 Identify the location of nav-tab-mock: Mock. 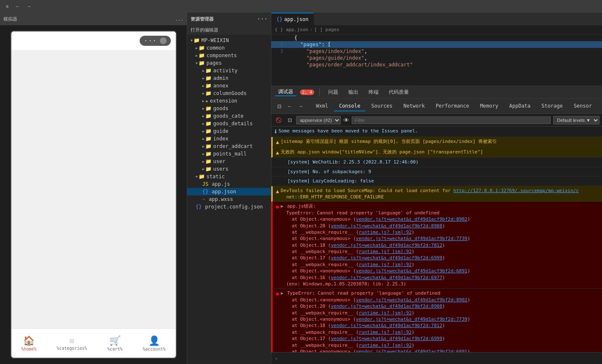
(600, 106).